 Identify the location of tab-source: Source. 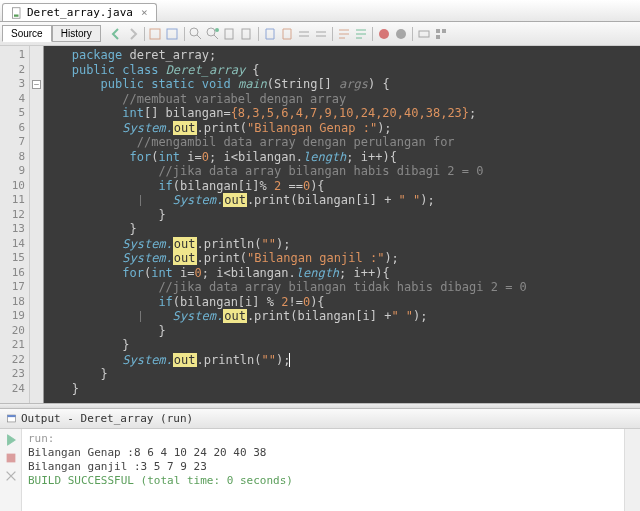
(27, 34).